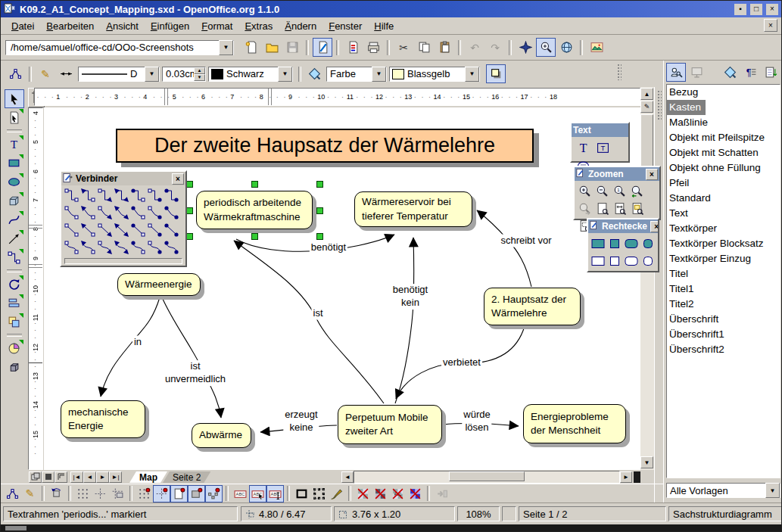 This screenshot has width=782, height=532. What do you see at coordinates (71, 195) in the screenshot?
I see `connector-elbow-square-square-icon` at bounding box center [71, 195].